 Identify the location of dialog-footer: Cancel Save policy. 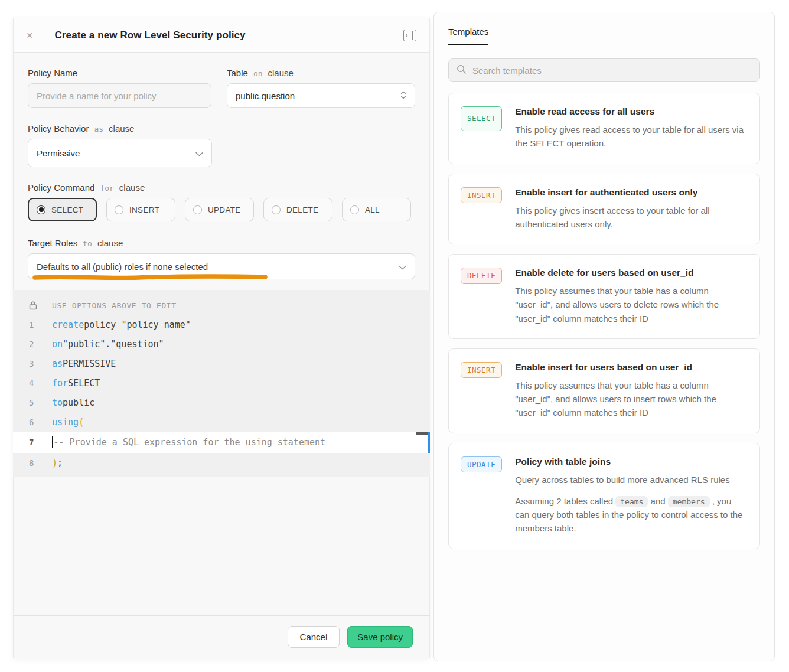
(221, 637).